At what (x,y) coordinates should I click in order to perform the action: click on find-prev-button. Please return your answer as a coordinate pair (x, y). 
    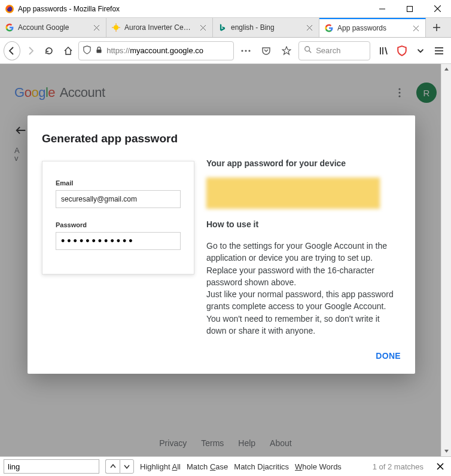
    Looking at the image, I should click on (112, 466).